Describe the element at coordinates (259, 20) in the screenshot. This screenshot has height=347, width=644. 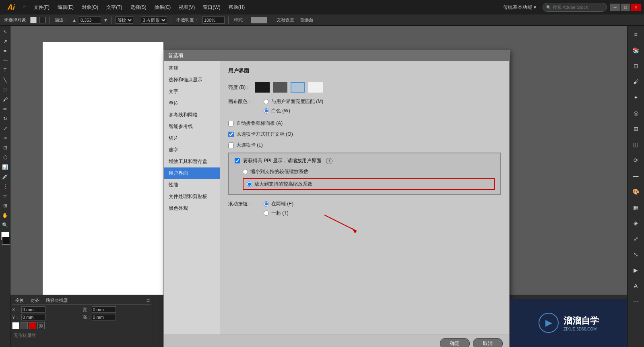
I see `style-swatch` at that location.